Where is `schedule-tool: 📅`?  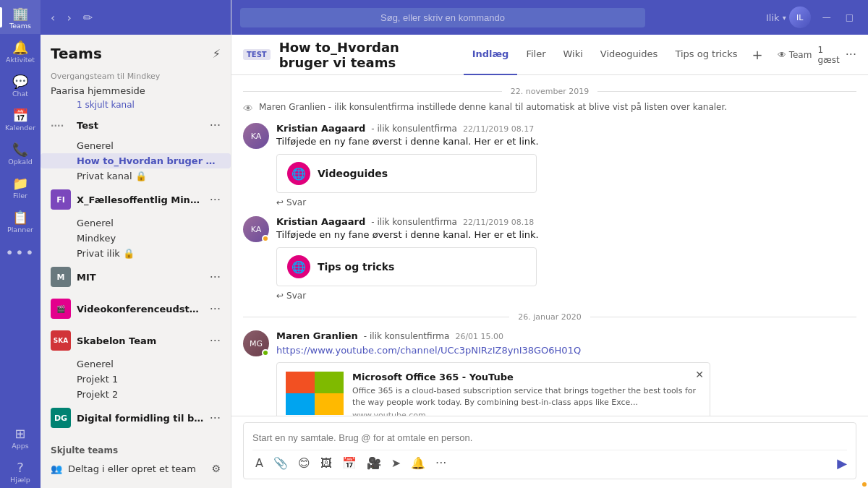
schedule-tool: 📅 is located at coordinates (349, 463).